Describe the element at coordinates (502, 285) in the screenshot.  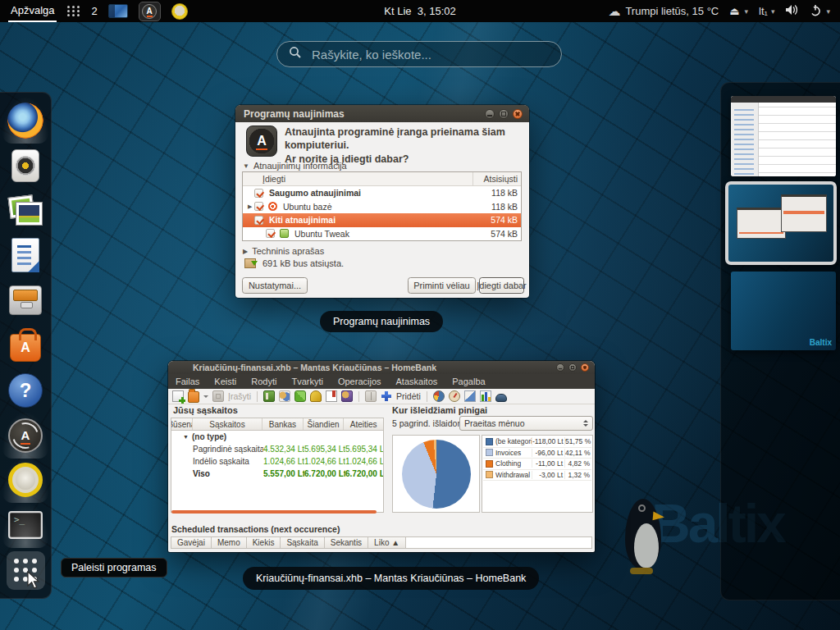
I see `install-now-button: Įdiegti dabar` at that location.